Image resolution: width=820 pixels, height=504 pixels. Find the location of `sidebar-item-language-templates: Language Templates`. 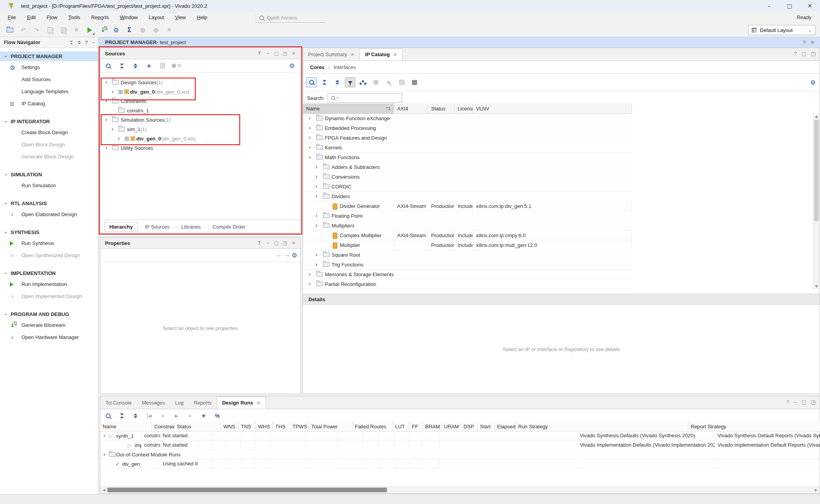

sidebar-item-language-templates: Language Templates is located at coordinates (49, 91).